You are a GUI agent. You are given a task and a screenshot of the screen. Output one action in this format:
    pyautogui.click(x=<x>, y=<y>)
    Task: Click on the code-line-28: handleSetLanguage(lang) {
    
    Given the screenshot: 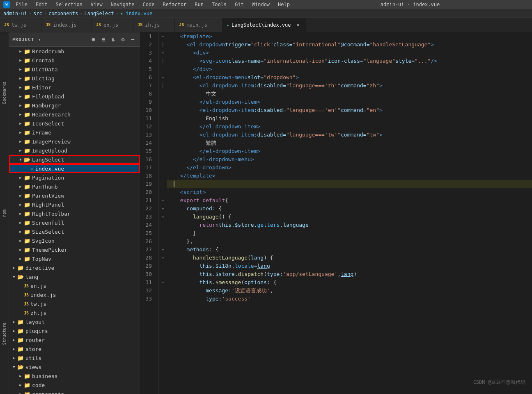 What is the action you would take?
    pyautogui.click(x=350, y=258)
    